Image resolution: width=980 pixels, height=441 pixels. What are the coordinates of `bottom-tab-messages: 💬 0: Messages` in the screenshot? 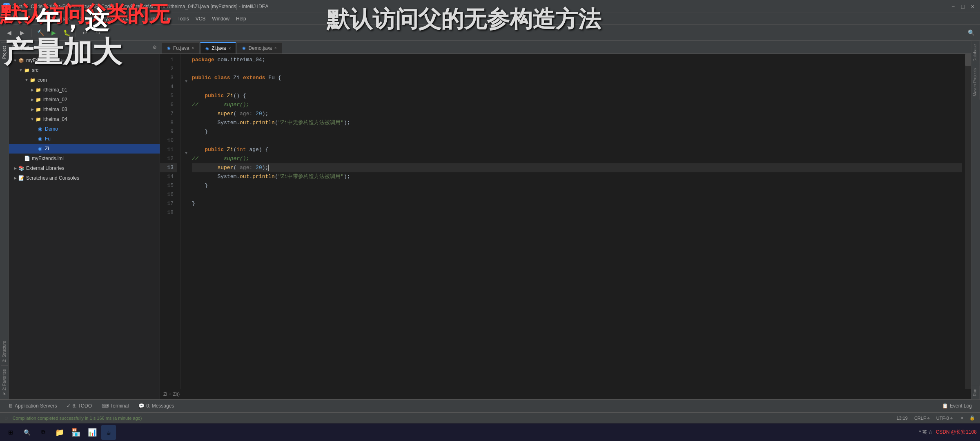 It's located at (156, 406).